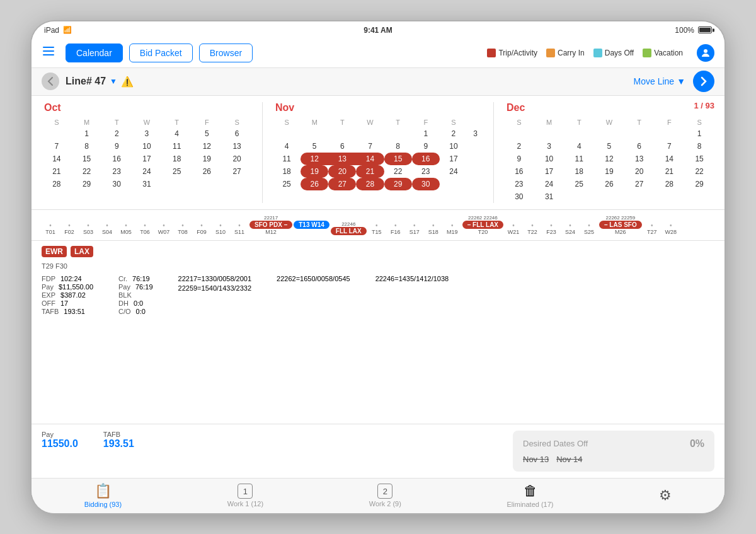  What do you see at coordinates (67, 303) in the screenshot?
I see `off-row: OFF17` at bounding box center [67, 303].